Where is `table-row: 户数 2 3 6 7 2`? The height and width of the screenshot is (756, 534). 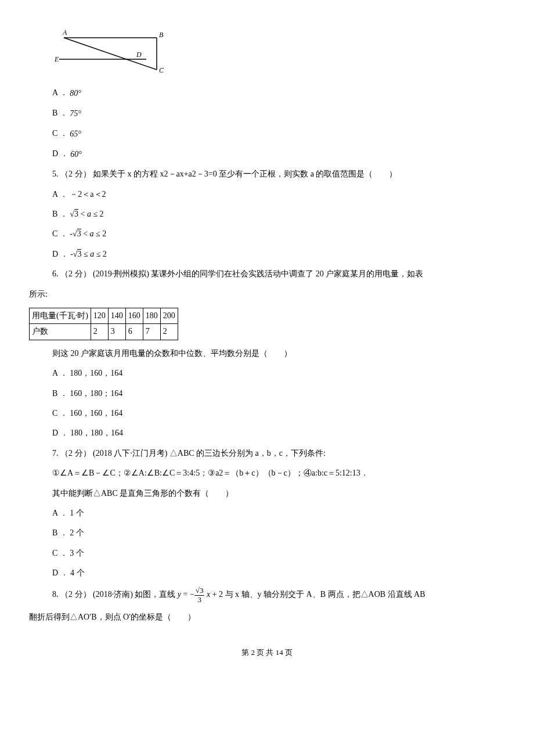
table-row: 户数 2 3 6 7 2 is located at coordinates (104, 332).